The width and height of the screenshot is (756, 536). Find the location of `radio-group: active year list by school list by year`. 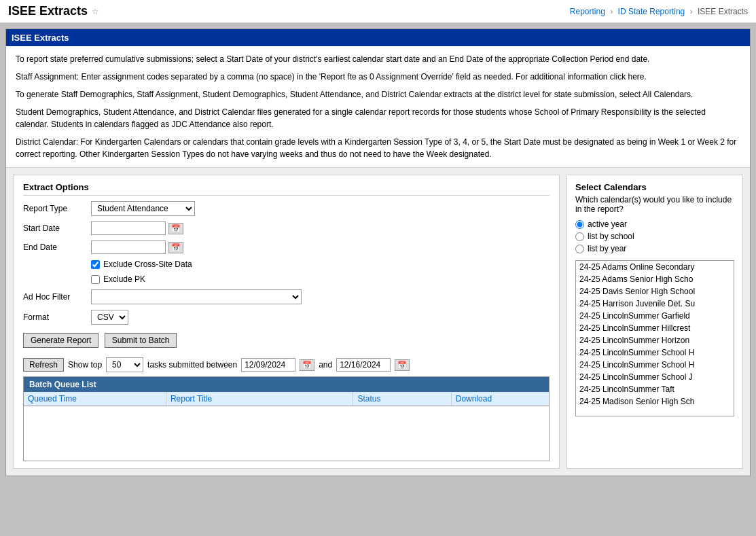

radio-group: active year list by school list by year is located at coordinates (655, 236).